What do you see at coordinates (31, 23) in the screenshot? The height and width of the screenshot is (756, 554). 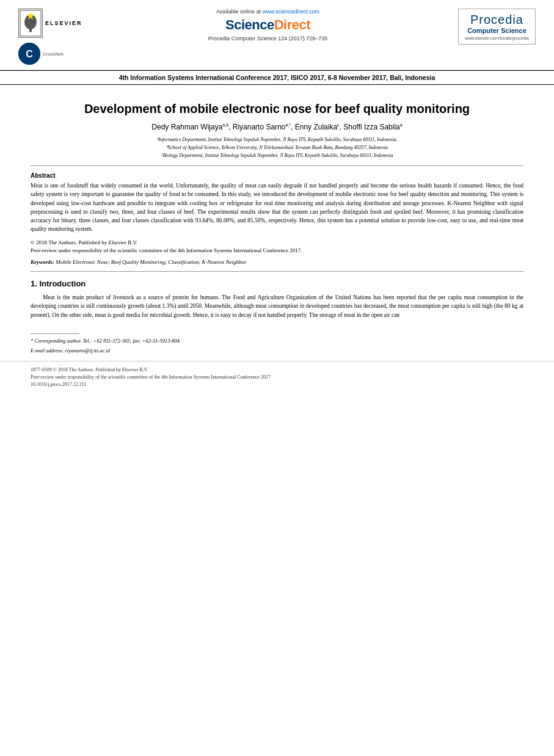 I see `elsevier-icon` at bounding box center [31, 23].